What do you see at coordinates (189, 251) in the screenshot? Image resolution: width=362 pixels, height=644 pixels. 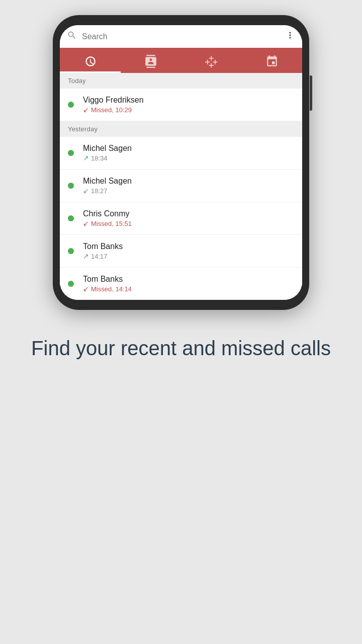 I see `call-info: Tom Banks ↗ 14:17` at bounding box center [189, 251].